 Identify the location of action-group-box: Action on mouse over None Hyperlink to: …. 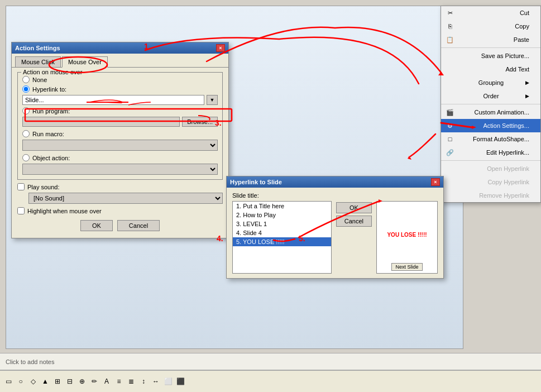
(120, 126).